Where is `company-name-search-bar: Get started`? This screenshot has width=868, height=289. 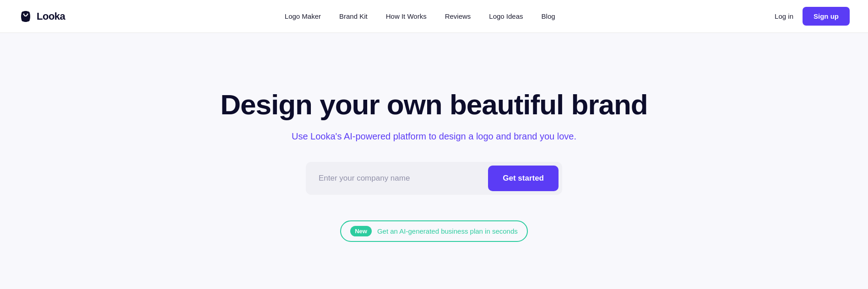 company-name-search-bar: Get started is located at coordinates (434, 178).